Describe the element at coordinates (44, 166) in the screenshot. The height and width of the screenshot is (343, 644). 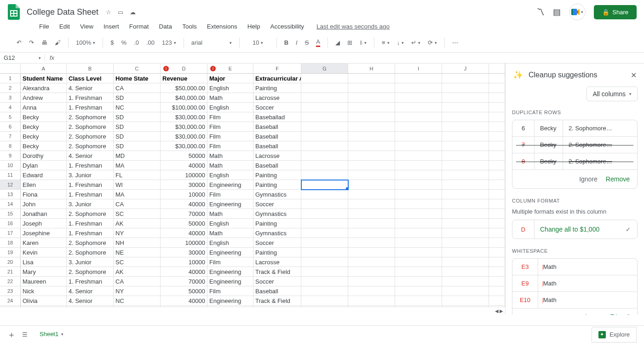
I see `cell: Dylan` at that location.